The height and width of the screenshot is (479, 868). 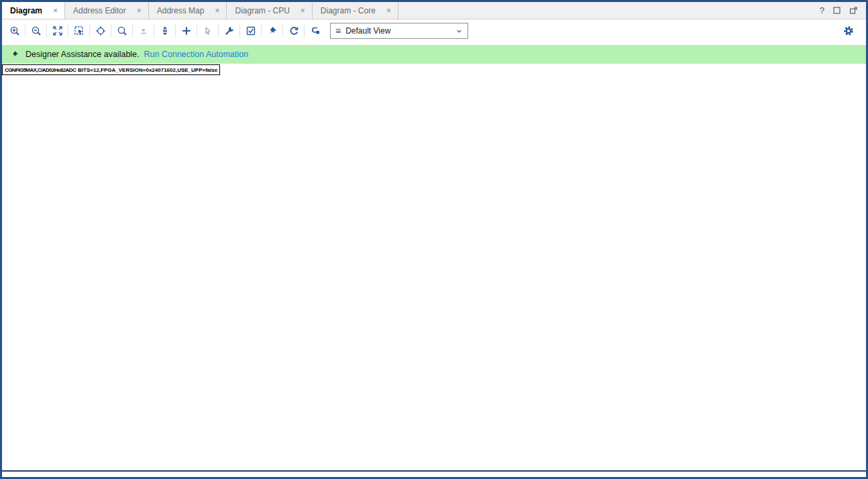 What do you see at coordinates (853, 11) in the screenshot?
I see `float-button` at bounding box center [853, 11].